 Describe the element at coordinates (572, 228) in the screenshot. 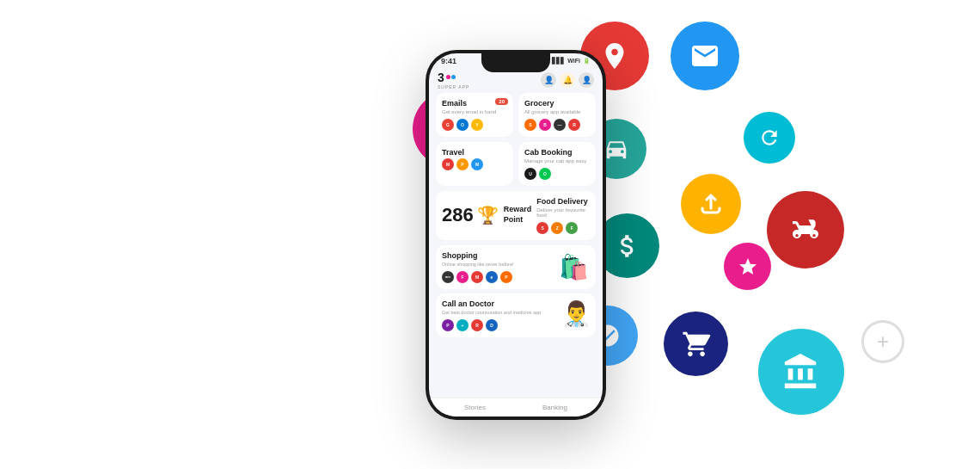

I see `food-brand3: F` at that location.